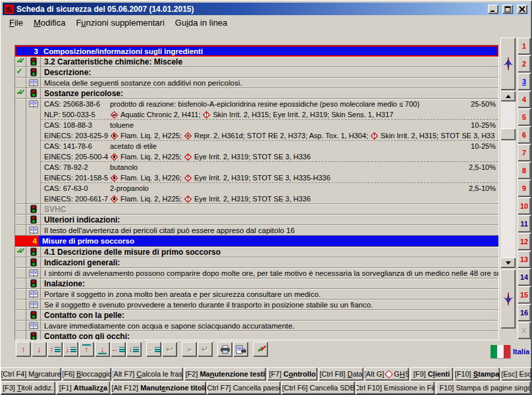 This screenshot has height=395, width=532. Describe the element at coordinates (257, 220) in the screenshot. I see `sds-row: Ulteriori indicazioni:` at that location.